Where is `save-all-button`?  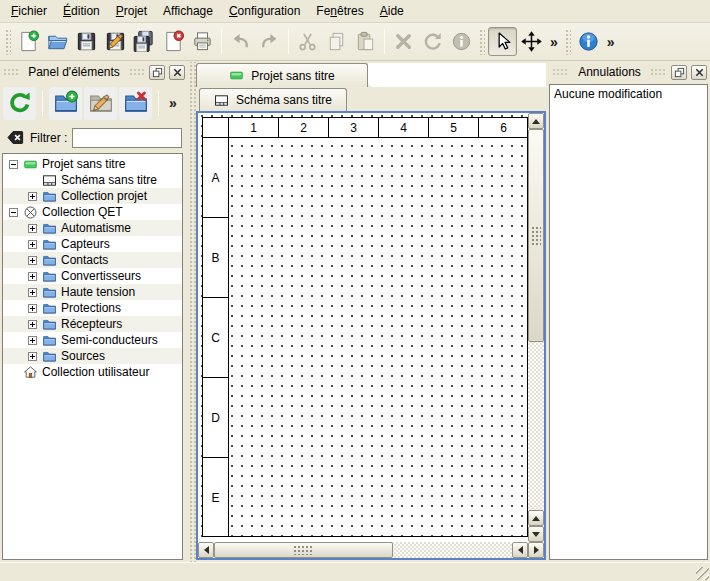 save-all-button is located at coordinates (144, 42).